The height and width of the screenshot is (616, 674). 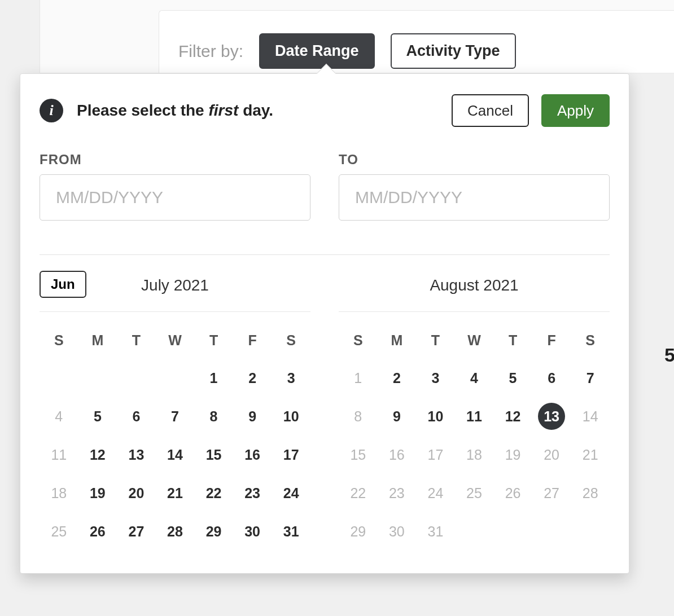 I want to click on info-icon: i, so click(x=51, y=111).